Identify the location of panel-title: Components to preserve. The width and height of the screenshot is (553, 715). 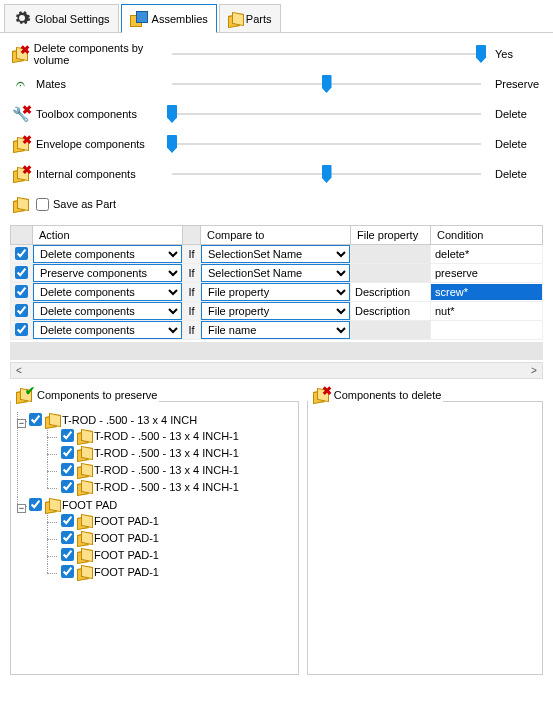
(97, 395).